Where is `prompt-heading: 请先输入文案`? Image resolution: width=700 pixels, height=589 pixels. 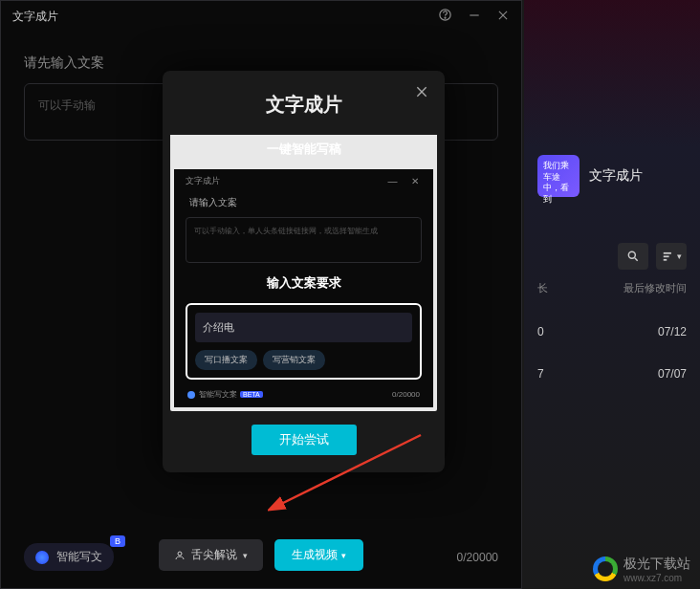
prompt-heading: 请先输入文案 is located at coordinates (261, 52).